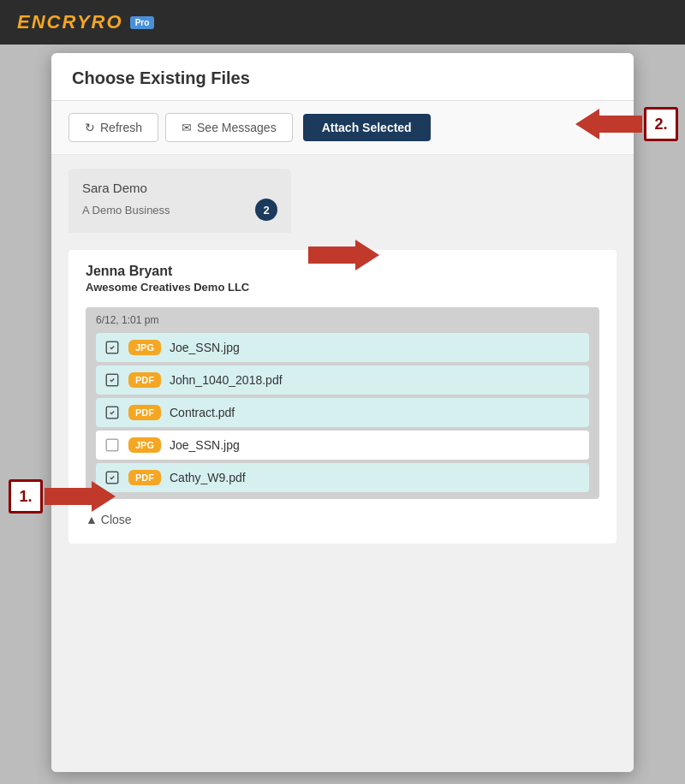 This screenshot has height=784, width=685. Describe the element at coordinates (226, 380) in the screenshot. I see `file-name-2: John_1040_2018.pdf` at that location.